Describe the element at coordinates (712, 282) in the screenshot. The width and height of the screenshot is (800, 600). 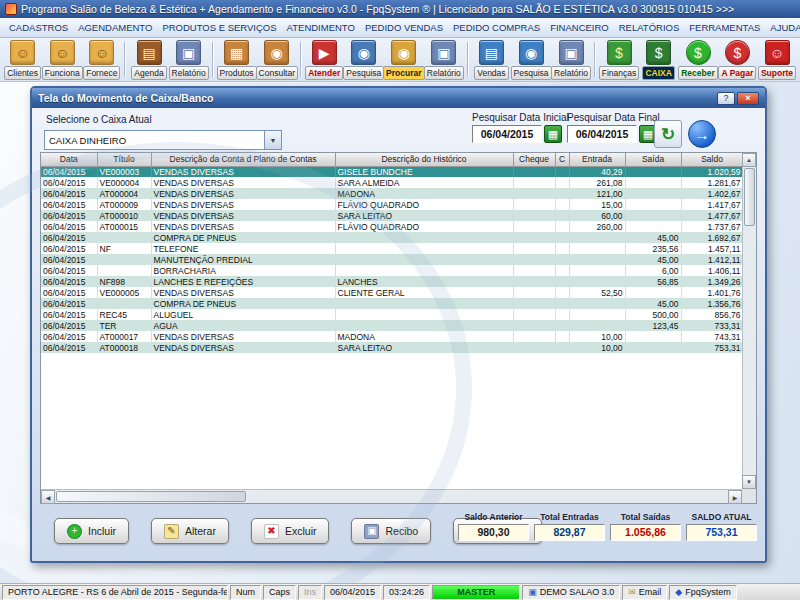
I see `cell: 1.349,26` at that location.